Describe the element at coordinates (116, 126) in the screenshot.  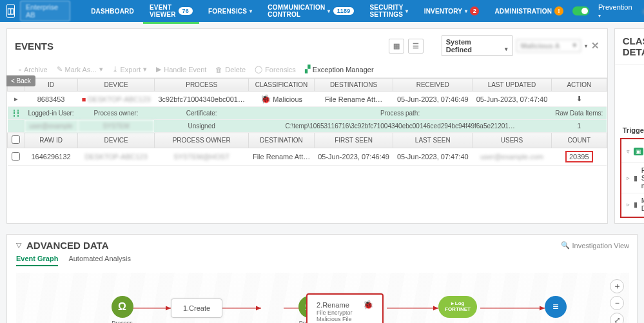
I see `val-owner: SYSTEM` at that location.